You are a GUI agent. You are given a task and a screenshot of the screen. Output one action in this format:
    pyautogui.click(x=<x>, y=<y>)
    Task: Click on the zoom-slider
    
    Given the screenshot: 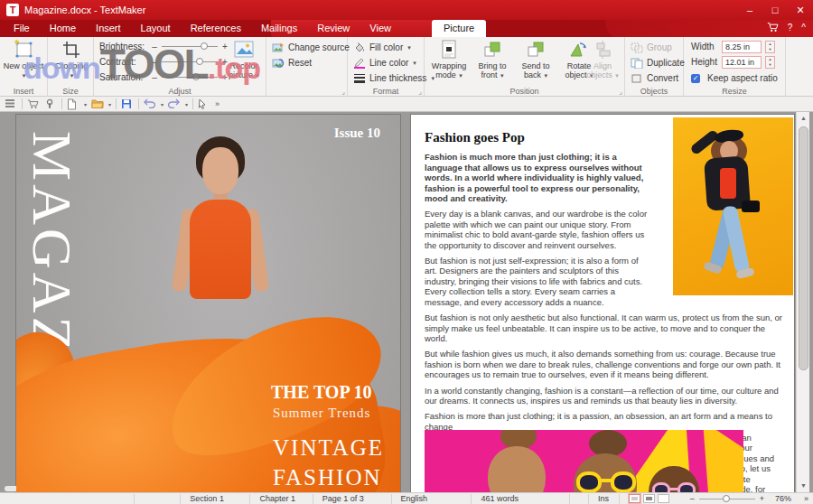 What is the action you would take?
    pyautogui.click(x=727, y=499)
    